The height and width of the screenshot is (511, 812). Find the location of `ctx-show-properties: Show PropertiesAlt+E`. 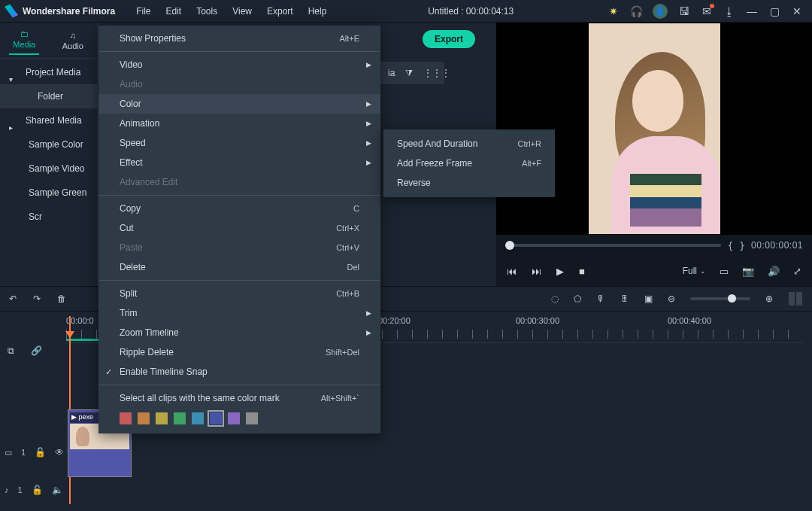

ctx-show-properties: Show PropertiesAlt+E is located at coordinates (239, 38).